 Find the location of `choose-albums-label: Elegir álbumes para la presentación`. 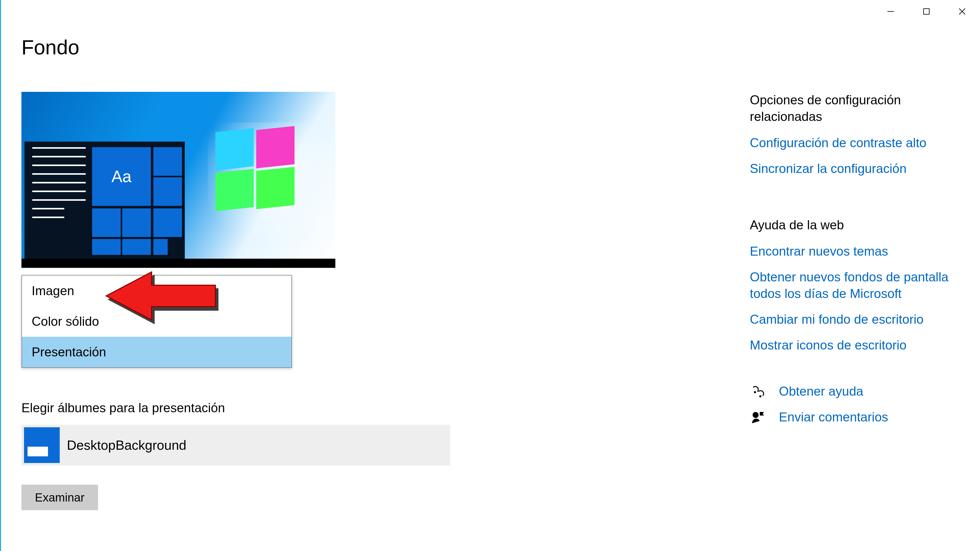

choose-albums-label: Elegir álbumes para la presentación is located at coordinates (123, 408).